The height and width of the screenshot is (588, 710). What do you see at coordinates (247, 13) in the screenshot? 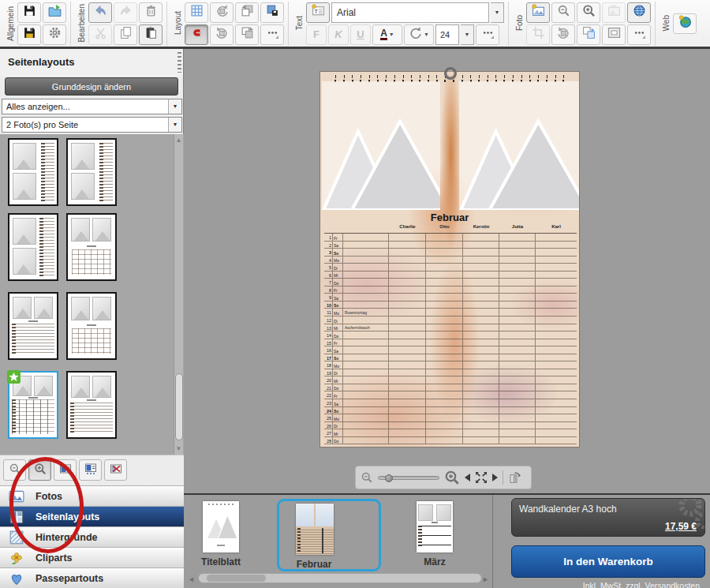
I see `bring-forward-button` at bounding box center [247, 13].